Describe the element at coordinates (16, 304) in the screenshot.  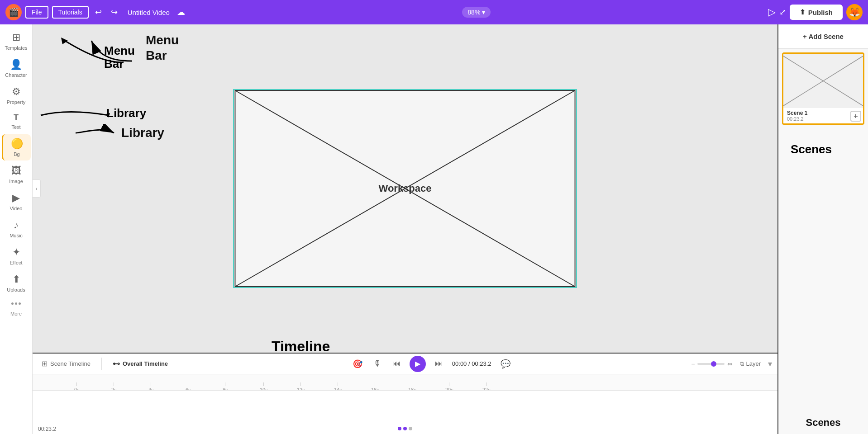
I see `sidebar-more-button` at that location.